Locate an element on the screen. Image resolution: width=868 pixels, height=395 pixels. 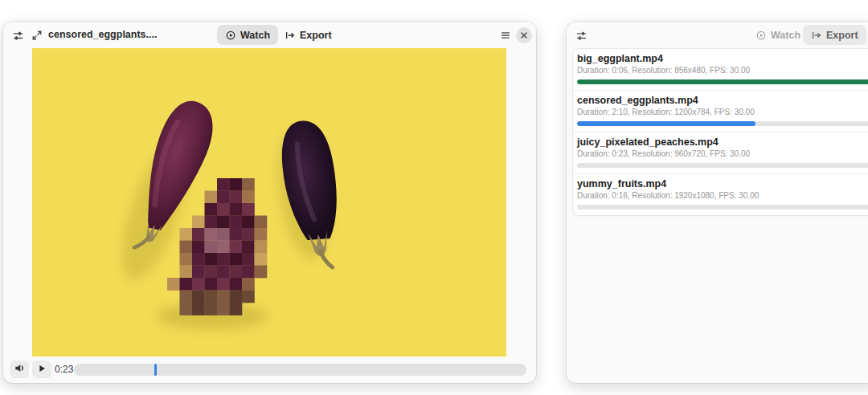
file-list: big_eggplant.mp4 Duration: 0:06, Resolut… is located at coordinates (720, 132).